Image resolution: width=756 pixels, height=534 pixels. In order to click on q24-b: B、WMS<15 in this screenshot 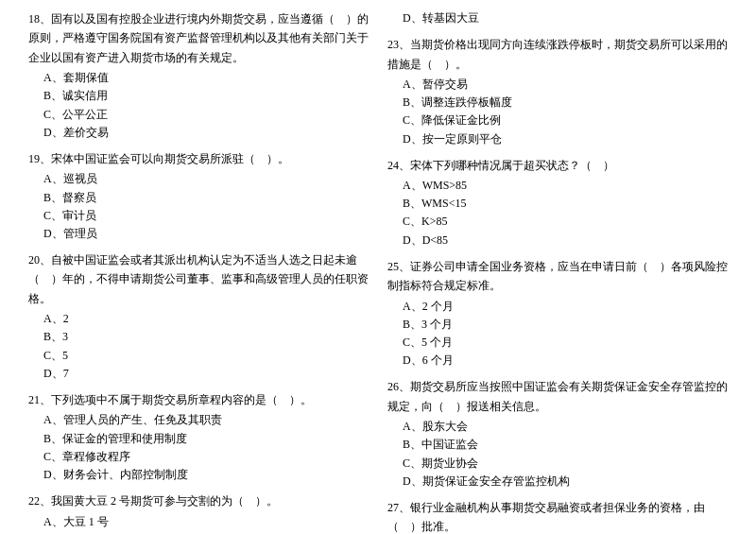, I will do `click(558, 204)`.